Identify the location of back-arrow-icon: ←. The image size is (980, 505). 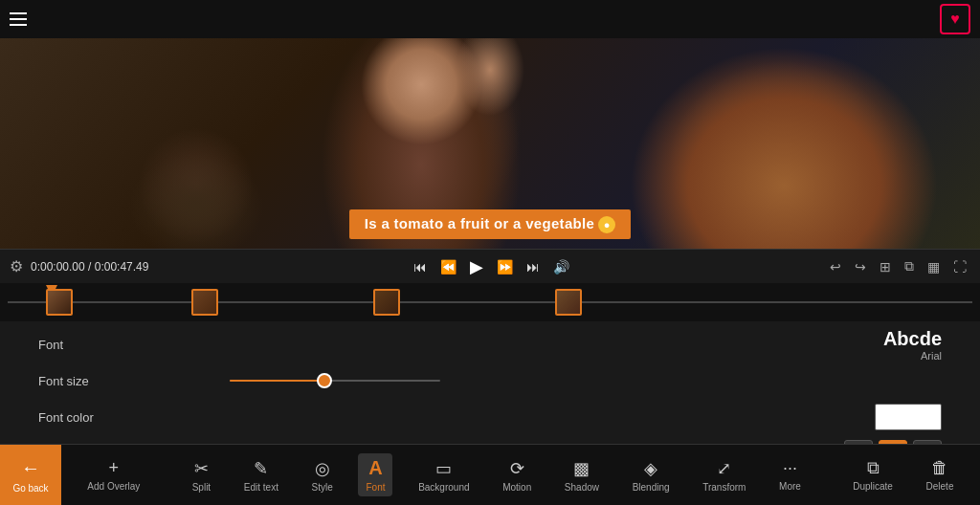
(31, 469).